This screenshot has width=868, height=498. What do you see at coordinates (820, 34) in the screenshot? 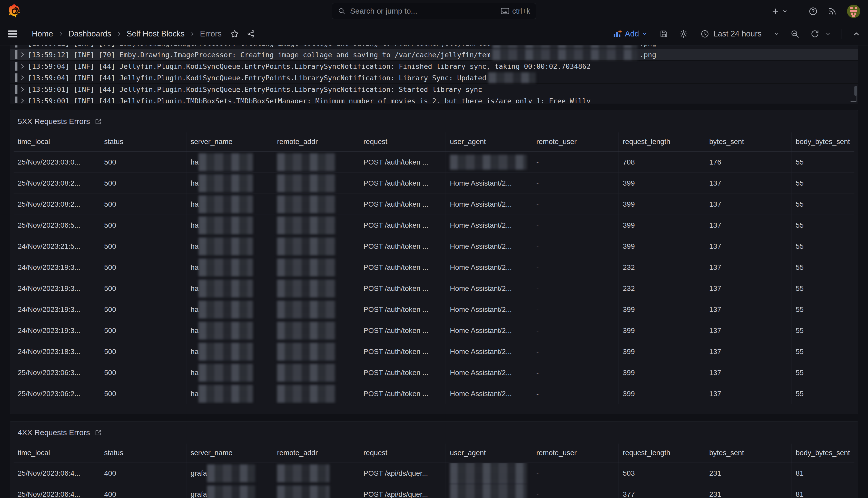
I see `refresh-group` at bounding box center [820, 34].